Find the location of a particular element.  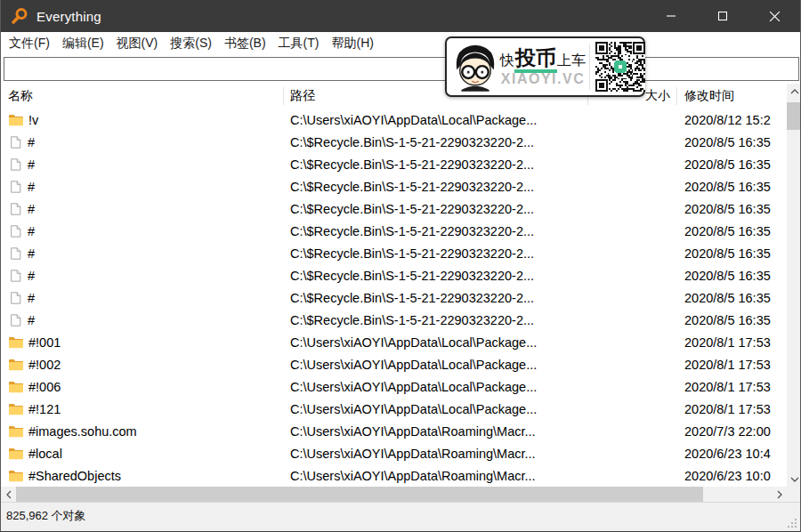

horizontal-scroll-thumb is located at coordinates (360, 495).